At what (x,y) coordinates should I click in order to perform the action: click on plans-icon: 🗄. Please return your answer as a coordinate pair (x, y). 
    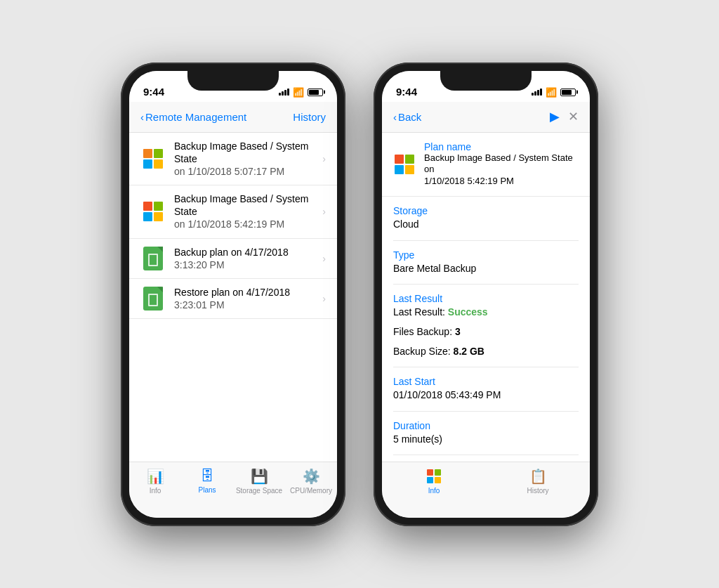
    Looking at the image, I should click on (207, 476).